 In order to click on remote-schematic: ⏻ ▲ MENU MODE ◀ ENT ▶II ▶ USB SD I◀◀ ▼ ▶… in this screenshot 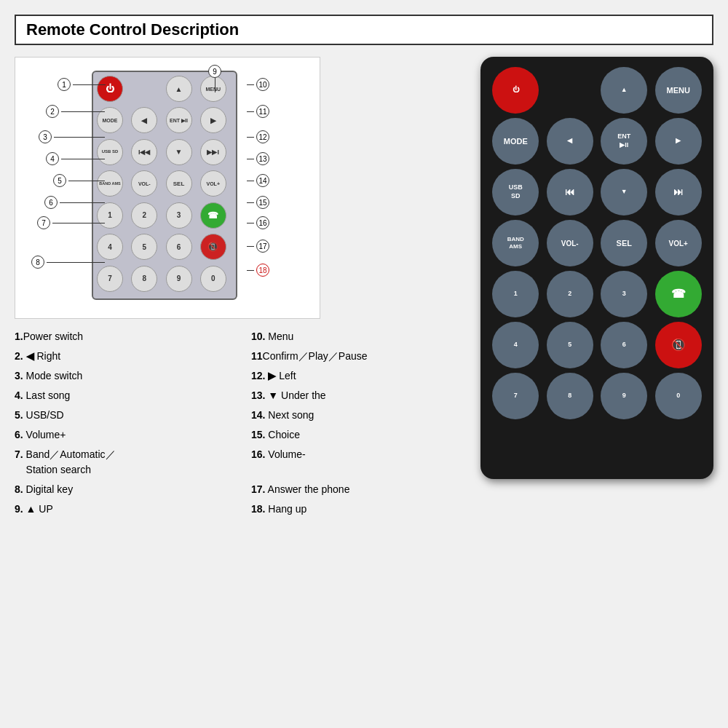, I will do `click(165, 185)`.